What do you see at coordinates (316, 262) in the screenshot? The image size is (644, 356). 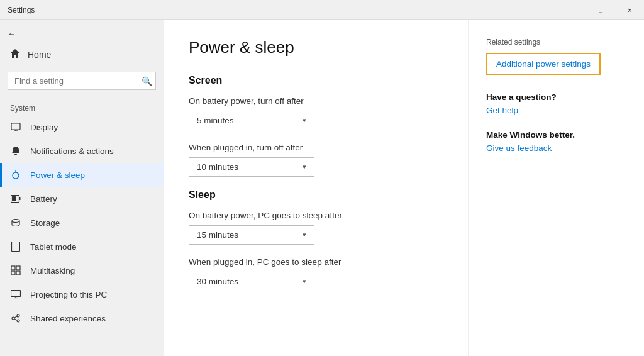 I see `sleep-plugged-label: When plugged in, PC goes to sleep after` at bounding box center [316, 262].